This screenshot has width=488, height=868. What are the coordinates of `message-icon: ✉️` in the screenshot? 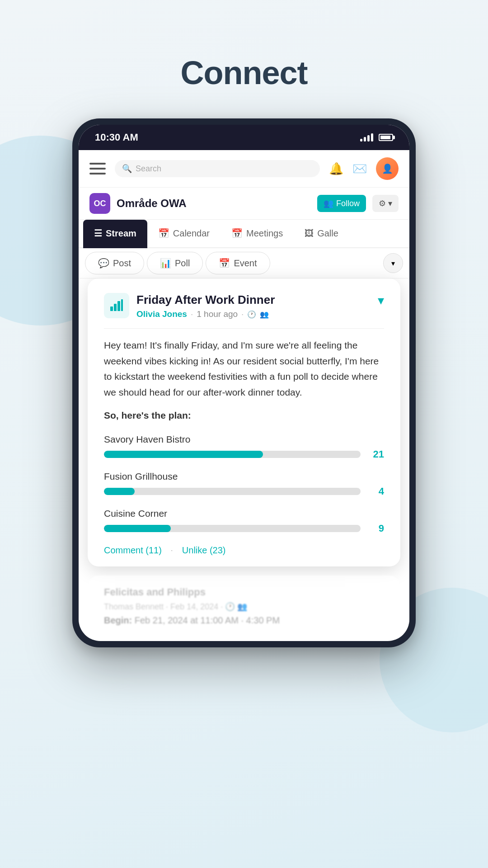 It's located at (360, 169).